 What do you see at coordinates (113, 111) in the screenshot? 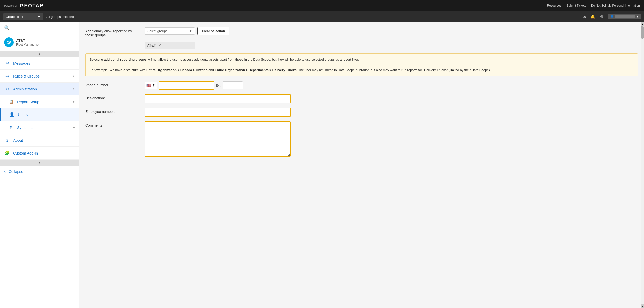
I see `employee-number-label: Employee number:` at bounding box center [113, 111].